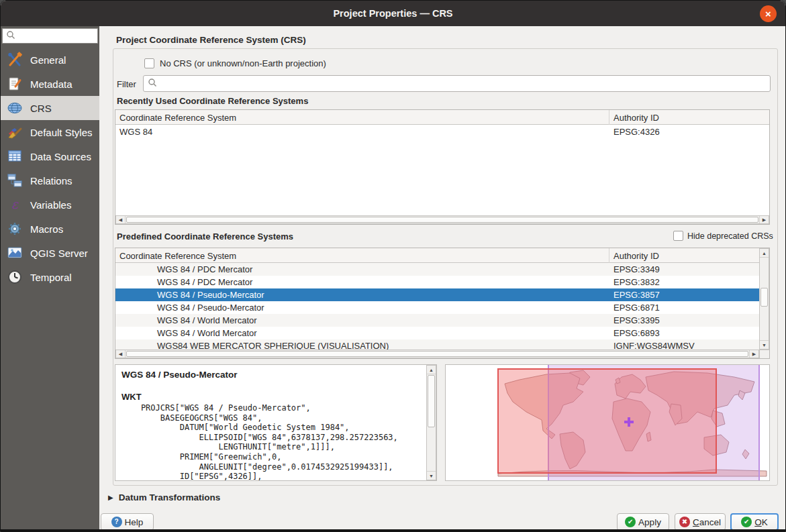  I want to click on crs-row-ignf-wgs84wmsv: WGS84 WEB MERCATOR SPHERIQUE (VISUALISAT…, so click(438, 345).